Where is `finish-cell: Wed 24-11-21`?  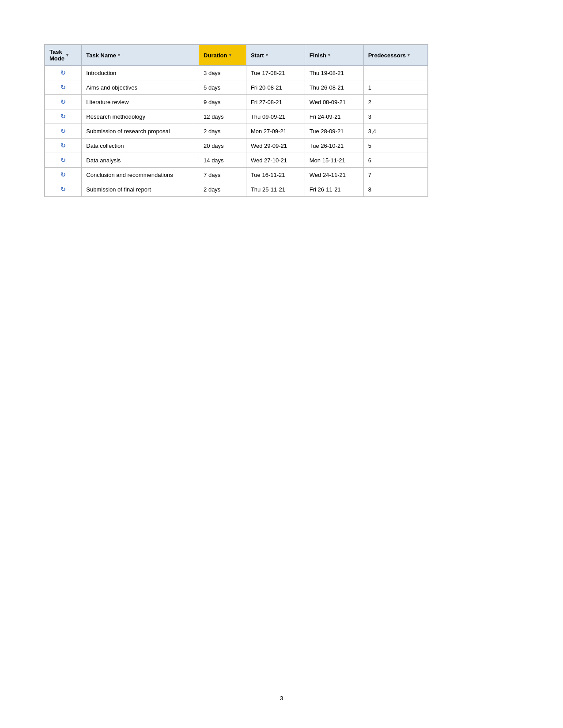
finish-cell: Wed 24-11-21 is located at coordinates (334, 175).